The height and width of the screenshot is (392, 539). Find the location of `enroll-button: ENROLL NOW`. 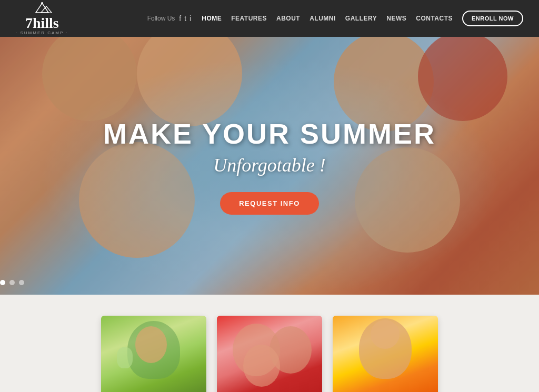

enroll-button: ENROLL NOW is located at coordinates (493, 18).